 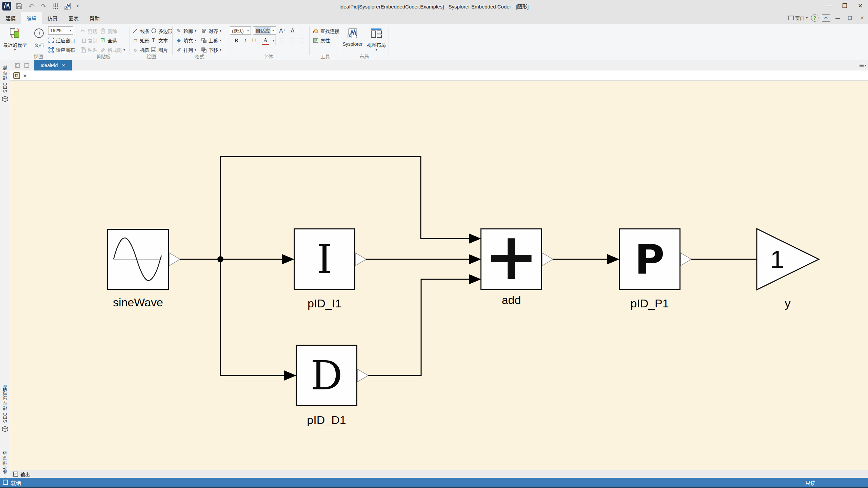 What do you see at coordinates (292, 41) in the screenshot?
I see `align-center-button` at bounding box center [292, 41].